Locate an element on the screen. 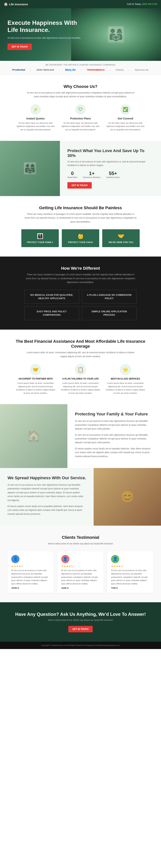  testi-subtitle: Here's what some of our clients say abou… is located at coordinates (81, 544).